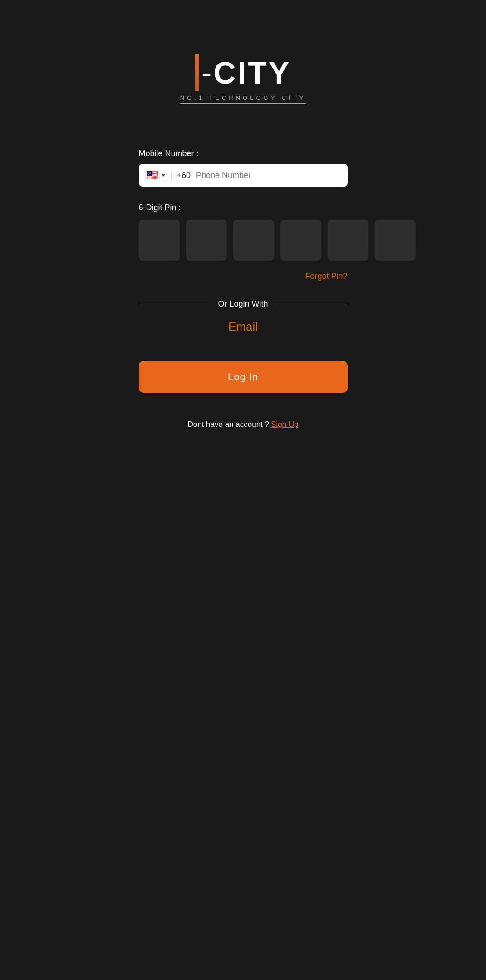  What do you see at coordinates (159, 175) in the screenshot?
I see `country-selector: 🇲🇾` at bounding box center [159, 175].